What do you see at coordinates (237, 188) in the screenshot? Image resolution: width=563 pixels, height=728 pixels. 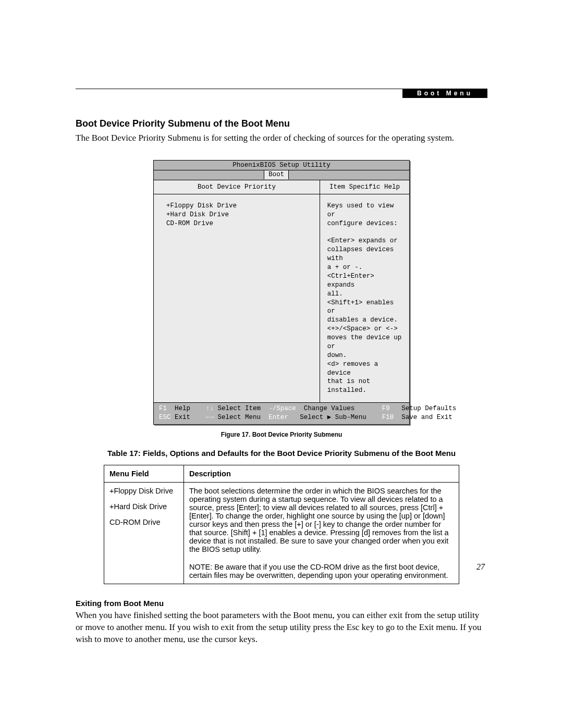 I see `bios-left-header: Boot Device Priority` at bounding box center [237, 188].